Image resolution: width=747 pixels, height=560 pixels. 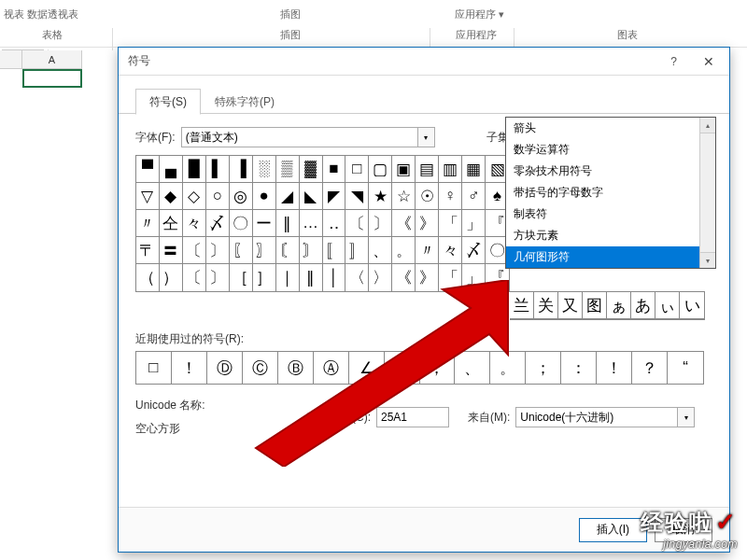 What do you see at coordinates (522, 306) in the screenshot?
I see `symbol-cell: 兰` at bounding box center [522, 306].